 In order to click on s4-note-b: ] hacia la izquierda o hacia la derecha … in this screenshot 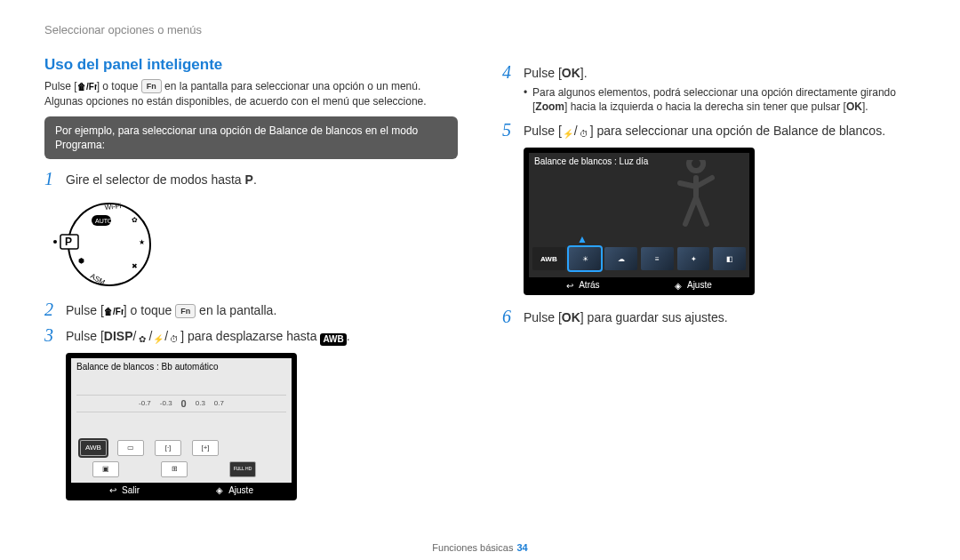, I will do `click(706, 107)`.